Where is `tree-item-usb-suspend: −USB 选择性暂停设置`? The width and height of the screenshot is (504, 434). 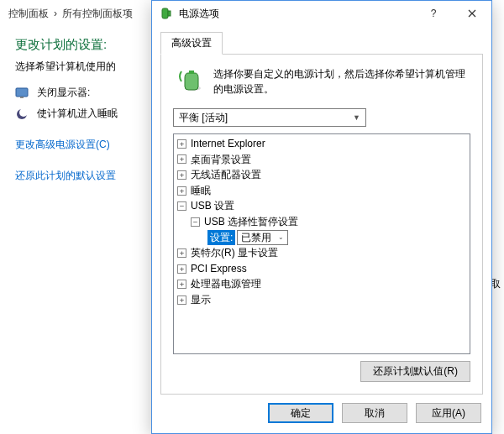
tree-item-usb-suspend: −USB 选择性暂停设置 is located at coordinates (322, 222).